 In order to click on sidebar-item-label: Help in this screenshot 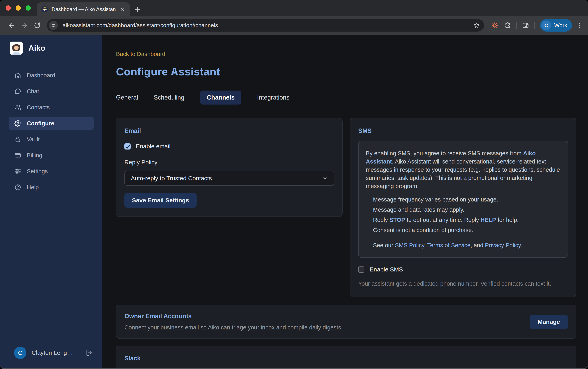, I will do `click(33, 187)`.